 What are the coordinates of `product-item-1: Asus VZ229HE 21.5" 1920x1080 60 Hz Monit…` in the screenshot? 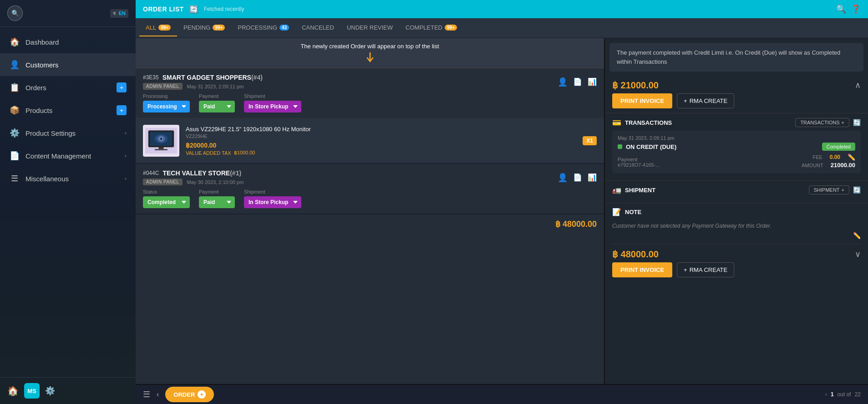 It's located at (370, 140).